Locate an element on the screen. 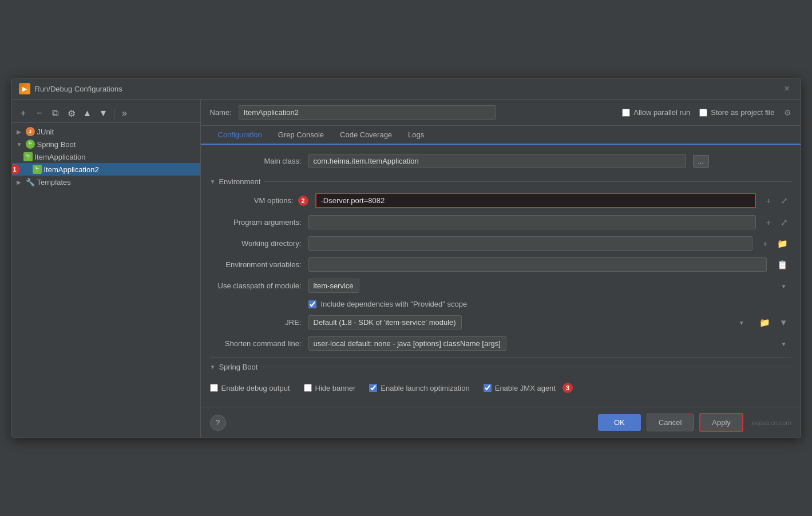  enable-jmx-item: Enable JMX agent 3 is located at coordinates (528, 388).